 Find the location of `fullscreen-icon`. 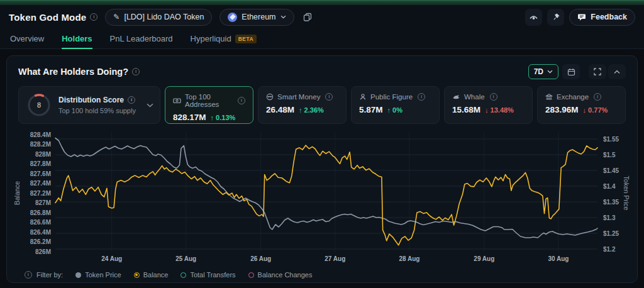

fullscreen-icon is located at coordinates (597, 72).